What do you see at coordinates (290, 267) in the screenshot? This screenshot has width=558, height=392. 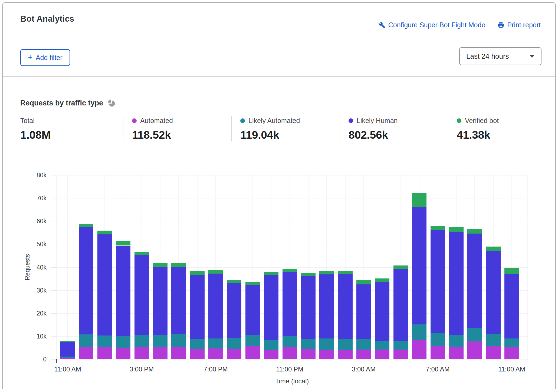 I see `bar-12-11-00-pm` at bounding box center [290, 267].